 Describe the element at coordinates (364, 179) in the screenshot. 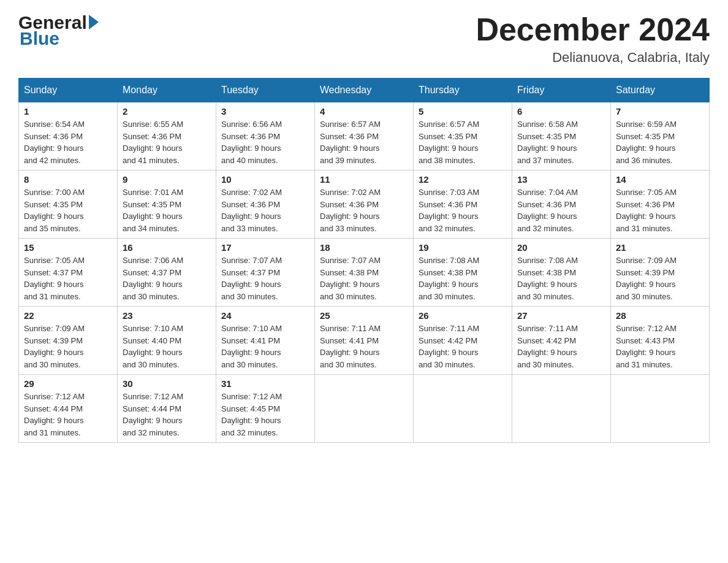

I see `day-number: 11` at that location.